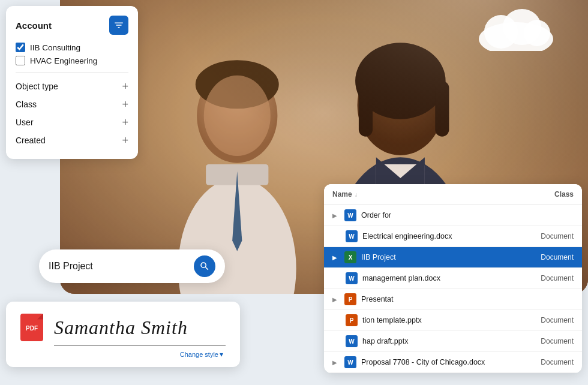 The width and height of the screenshot is (588, 385). I want to click on row-filename: Electrical engineering.docx, so click(444, 236).